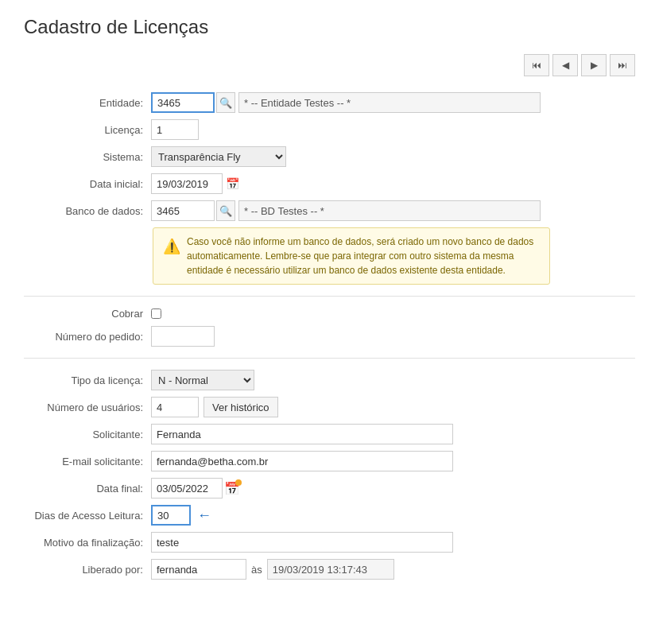 The height and width of the screenshot is (644, 659). What do you see at coordinates (187, 184) in the screenshot?
I see `data-inicial-input` at bounding box center [187, 184].